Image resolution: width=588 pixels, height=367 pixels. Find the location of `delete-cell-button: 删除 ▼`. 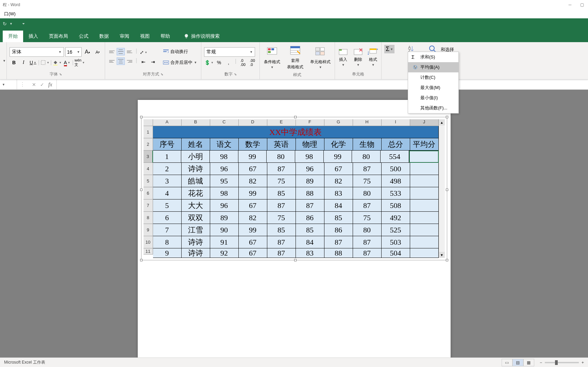

delete-cell-button: 删除 ▼ is located at coordinates (358, 57).